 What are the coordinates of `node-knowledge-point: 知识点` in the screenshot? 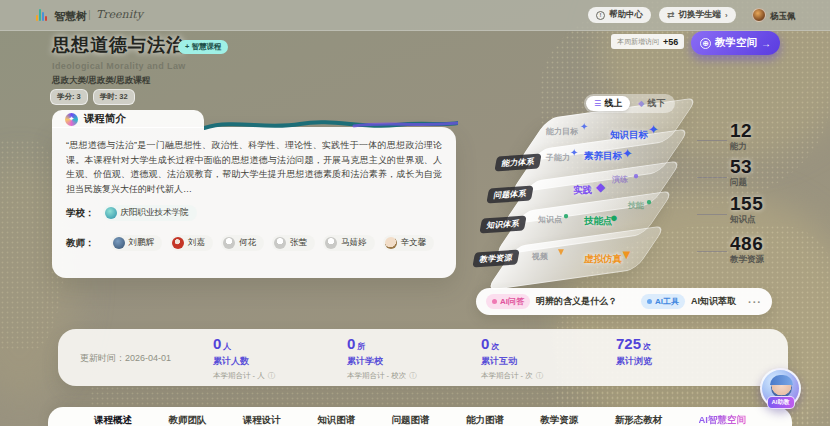 It's located at (550, 220).